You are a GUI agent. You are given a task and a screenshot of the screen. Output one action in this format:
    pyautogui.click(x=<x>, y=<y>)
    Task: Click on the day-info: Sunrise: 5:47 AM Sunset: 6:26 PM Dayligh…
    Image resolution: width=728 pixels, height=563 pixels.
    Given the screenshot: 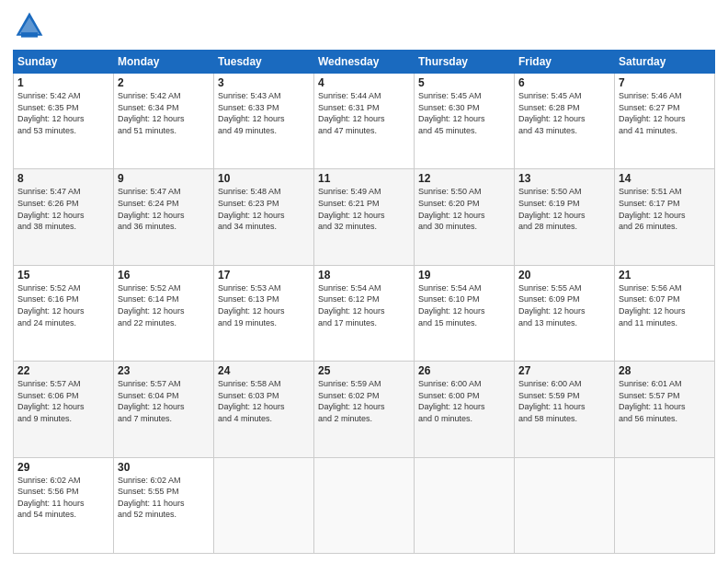 What is the action you would take?
    pyautogui.click(x=63, y=209)
    